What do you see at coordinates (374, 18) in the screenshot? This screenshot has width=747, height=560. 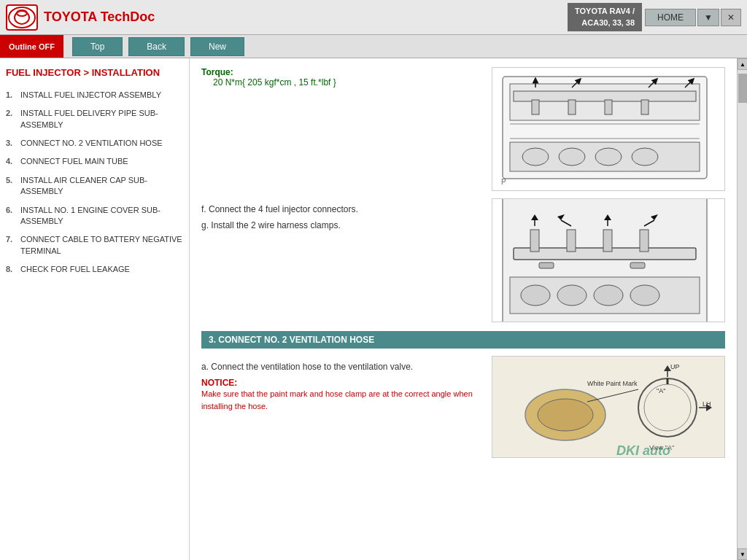 I see `topbar: TOYOTA TechDoc TOYOTA RAV4 / ACA30, 33, …` at bounding box center [374, 18].